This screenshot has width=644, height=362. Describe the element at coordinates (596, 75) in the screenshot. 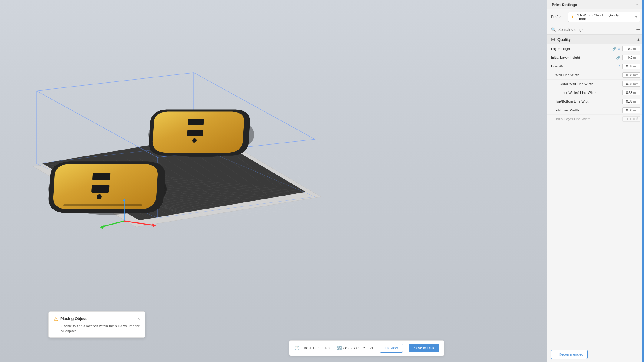

I see `wall-line-width-row: Wall Line Width 0.38 mm` at that location.